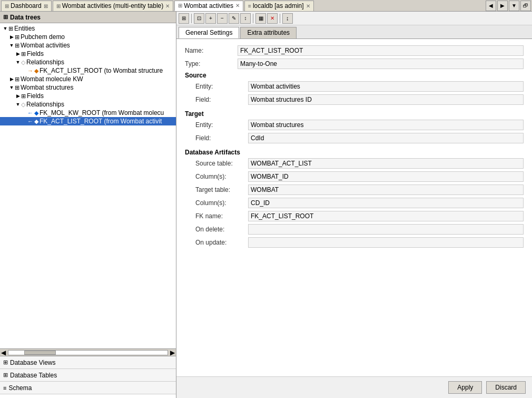  What do you see at coordinates (380, 64) in the screenshot?
I see `type-input` at bounding box center [380, 64].